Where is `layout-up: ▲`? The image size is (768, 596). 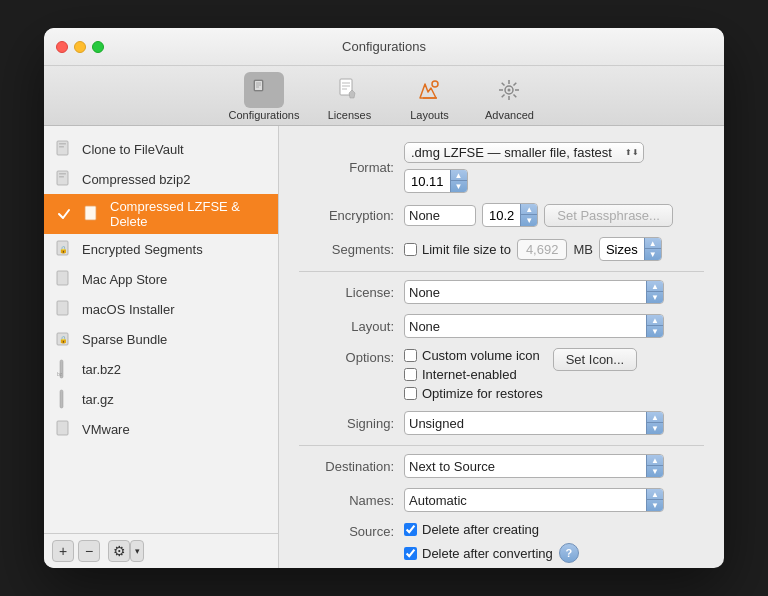
layout-up: ▲ is located at coordinates (655, 320).